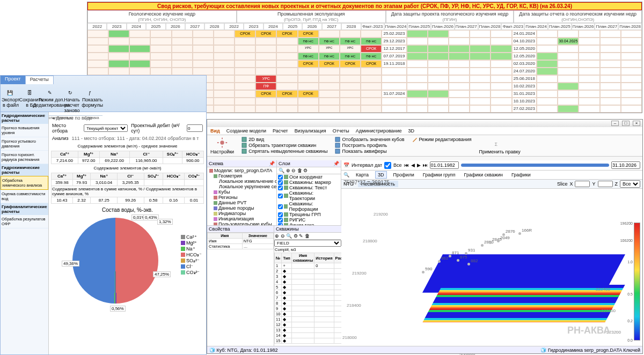  I want to click on status-bar: 🧊 Куб: NTG, Дата: 01.01.1982 🧊 Гидродина…, so click(425, 350).